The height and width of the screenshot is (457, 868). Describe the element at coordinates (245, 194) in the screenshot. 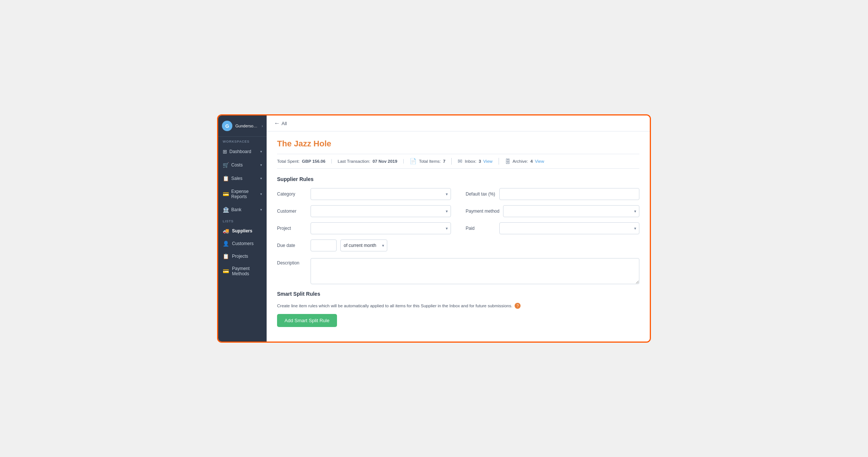

I see `sidebar-item-label: Expense Reports` at that location.